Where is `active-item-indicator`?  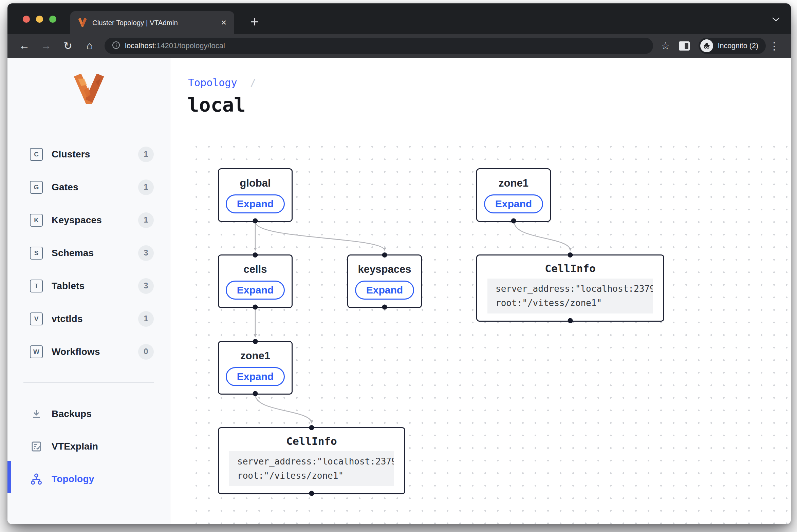
active-item-indicator is located at coordinates (9, 477).